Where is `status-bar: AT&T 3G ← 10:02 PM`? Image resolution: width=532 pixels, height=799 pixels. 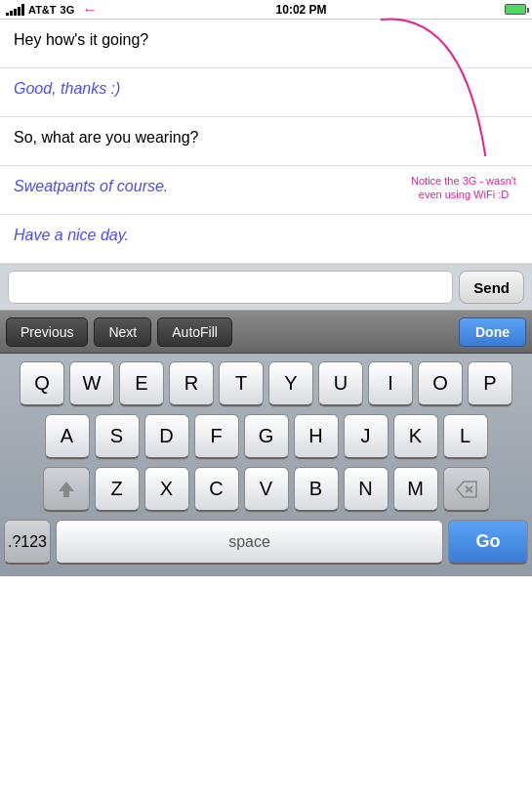 status-bar: AT&T 3G ← 10:02 PM is located at coordinates (266, 10).